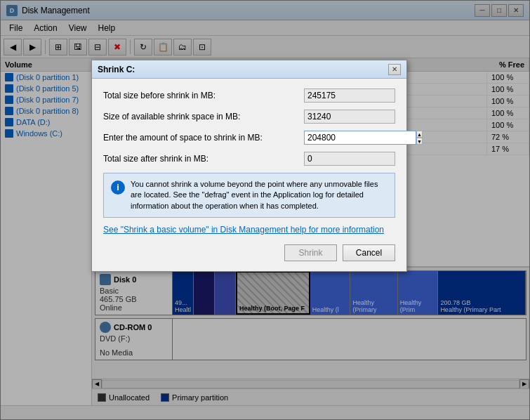 The width and height of the screenshot is (530, 420). Describe the element at coordinates (420, 138) in the screenshot. I see `spin-buttons: ▲ ▼` at that location.